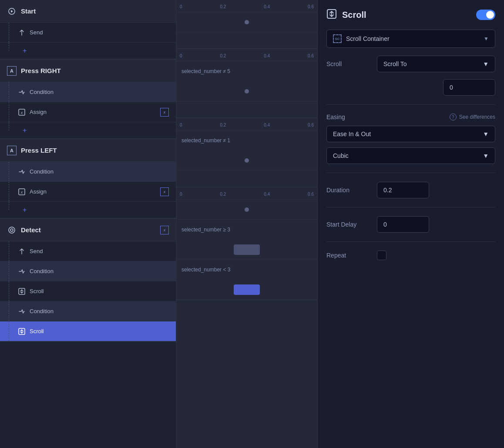 The height and width of the screenshot is (448, 504). Describe the element at coordinates (247, 22) in the screenshot. I see `dot-start` at that location.